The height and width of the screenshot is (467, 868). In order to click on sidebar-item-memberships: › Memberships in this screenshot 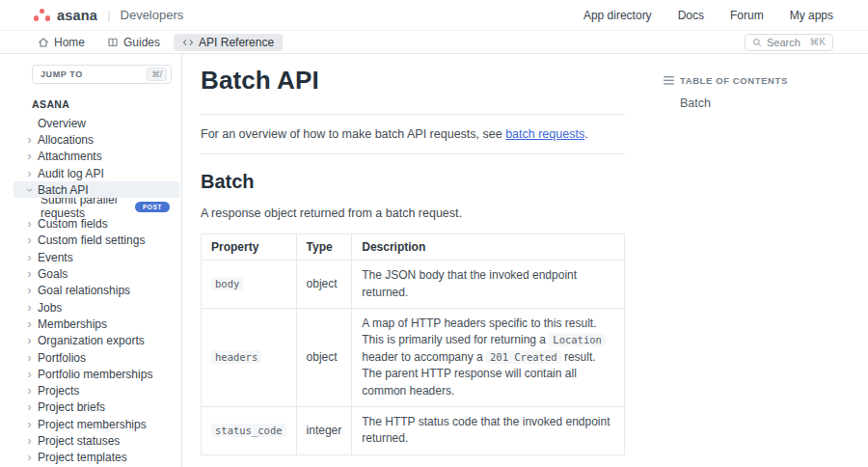, I will do `click(98, 324)`.